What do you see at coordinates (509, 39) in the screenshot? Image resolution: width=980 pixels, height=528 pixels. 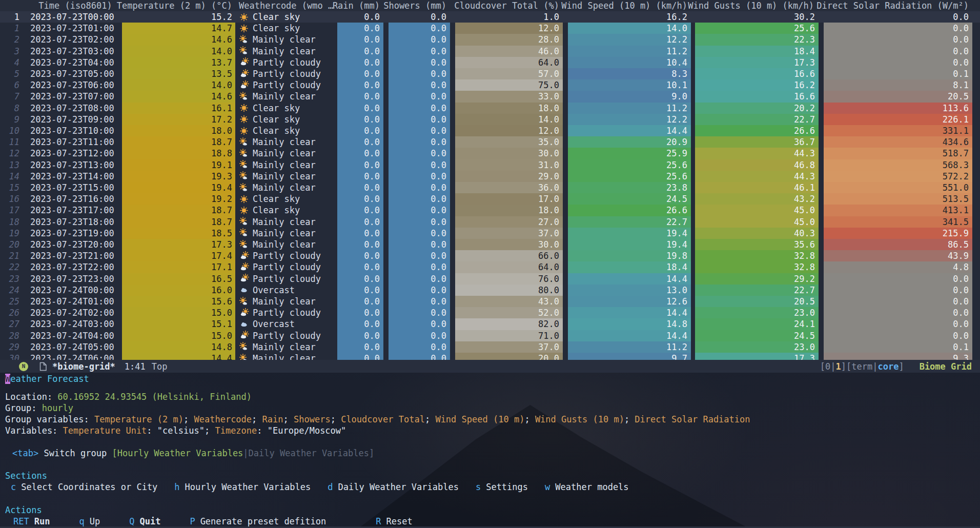 I see `cloudcover-cell: 28.0` at bounding box center [509, 39].